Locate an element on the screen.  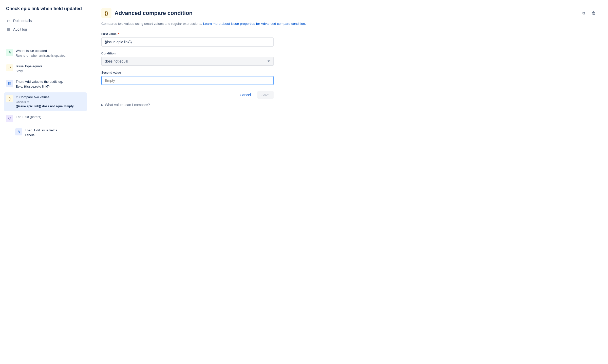
step-content-for-epic: For: Epic (parent) is located at coordinates (50, 117).